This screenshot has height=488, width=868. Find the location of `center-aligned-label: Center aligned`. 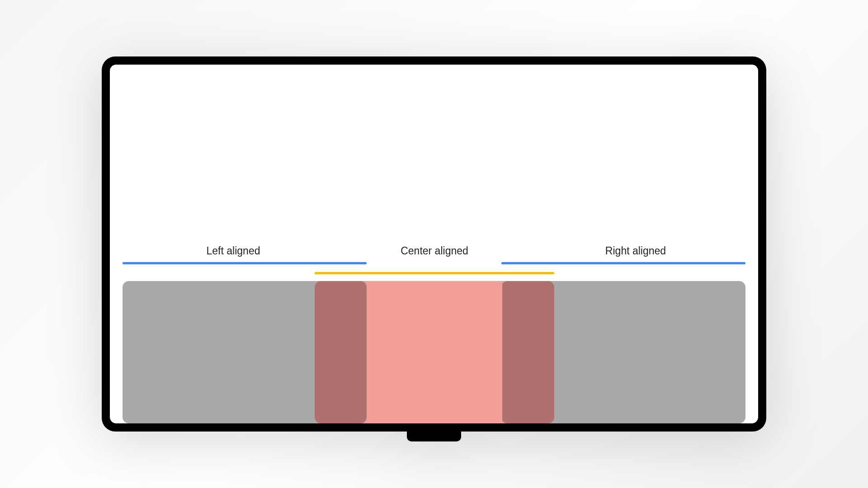

center-aligned-label: Center aligned is located at coordinates (434, 251).